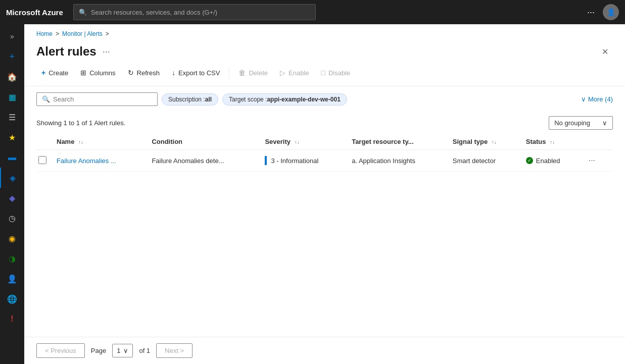  Describe the element at coordinates (297, 142) in the screenshot. I see `severity-sort-icon: ↑↓` at that location.